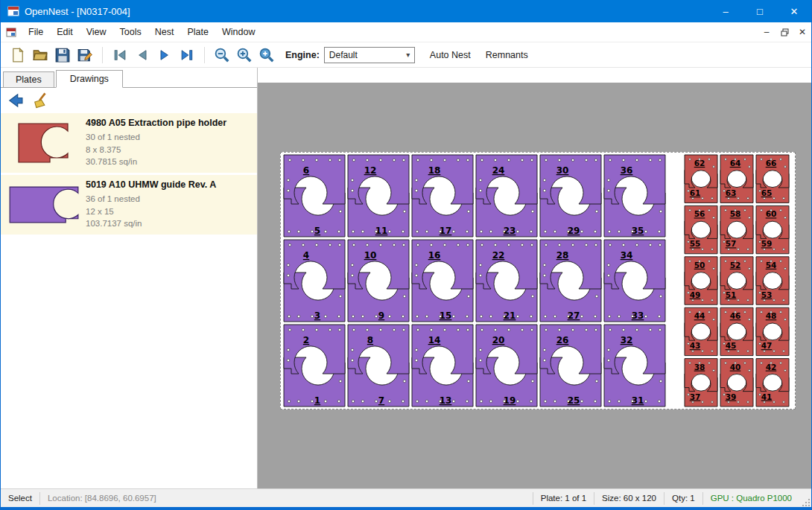 Image resolution: width=812 pixels, height=510 pixels. I want to click on next-arrow-icon, so click(165, 55).